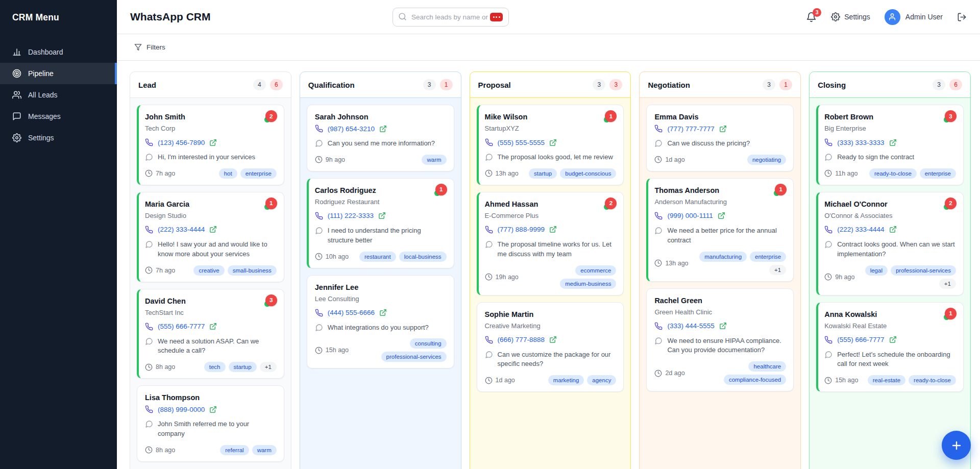 This screenshot has width=980, height=469. I want to click on phone-link: (777) 888-9999, so click(521, 230).